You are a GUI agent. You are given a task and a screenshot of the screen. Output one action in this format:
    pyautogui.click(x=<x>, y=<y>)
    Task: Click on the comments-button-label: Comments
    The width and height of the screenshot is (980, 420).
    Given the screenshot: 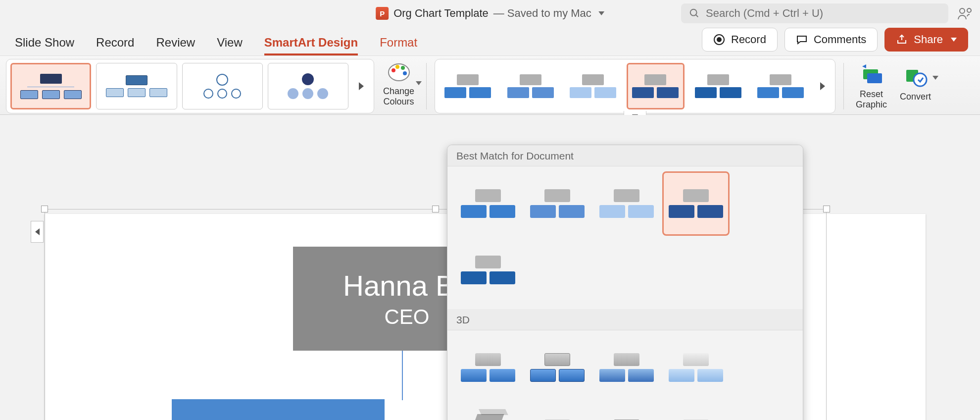 What is the action you would take?
    pyautogui.click(x=840, y=40)
    